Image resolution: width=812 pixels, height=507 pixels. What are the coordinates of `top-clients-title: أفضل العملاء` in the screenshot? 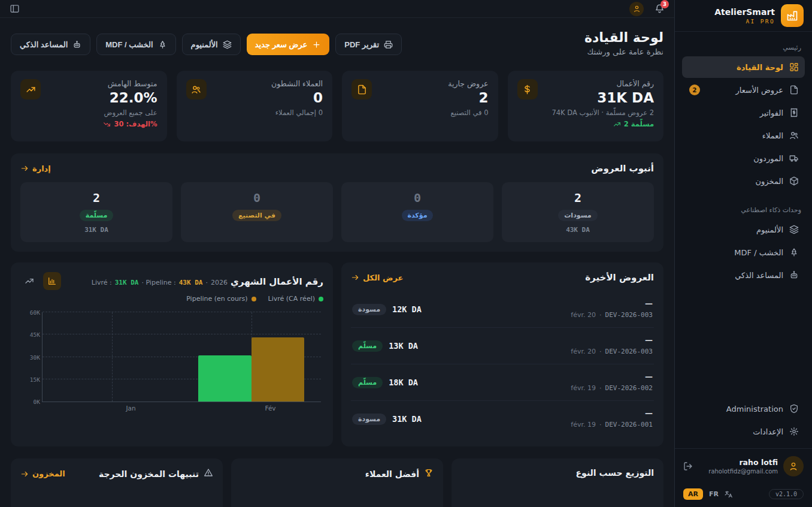 It's located at (392, 474).